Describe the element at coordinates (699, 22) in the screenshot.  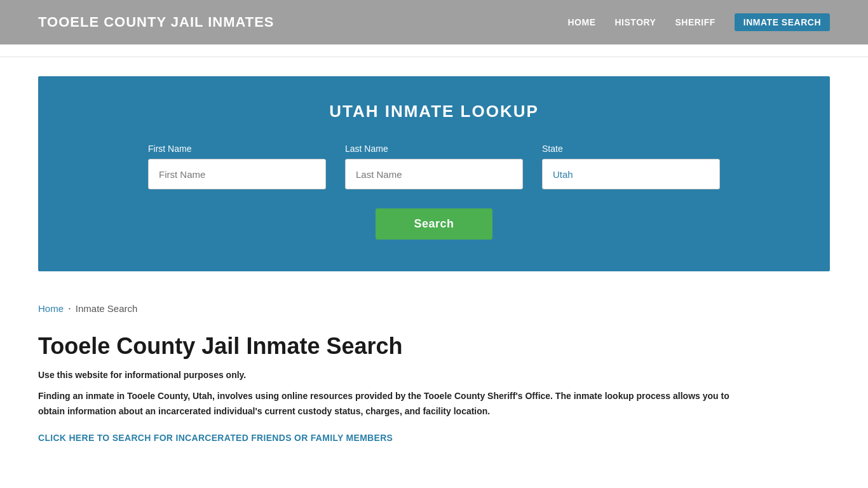
I see `main-nav: HOME HISTORY SHERIFF INMATE SEARCH` at that location.